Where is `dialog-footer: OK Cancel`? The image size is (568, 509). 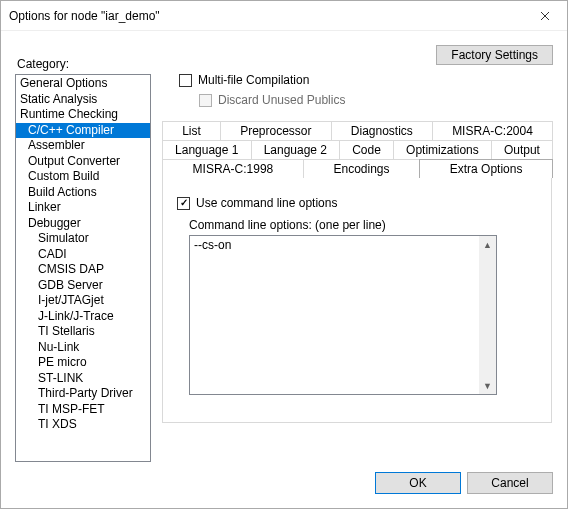 dialog-footer: OK Cancel is located at coordinates (284, 482).